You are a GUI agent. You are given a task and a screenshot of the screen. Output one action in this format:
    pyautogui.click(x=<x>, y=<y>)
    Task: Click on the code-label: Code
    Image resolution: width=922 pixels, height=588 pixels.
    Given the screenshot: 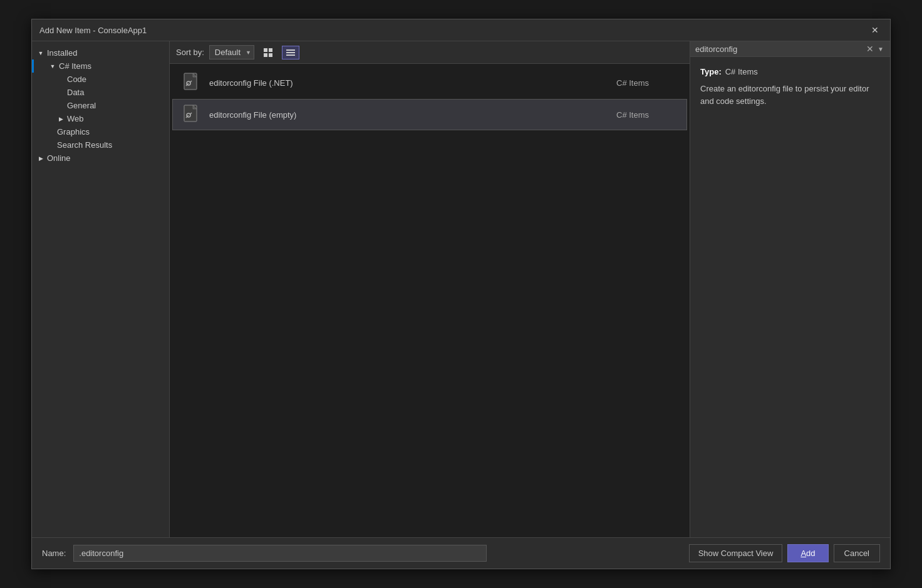 What is the action you would take?
    pyautogui.click(x=76, y=79)
    